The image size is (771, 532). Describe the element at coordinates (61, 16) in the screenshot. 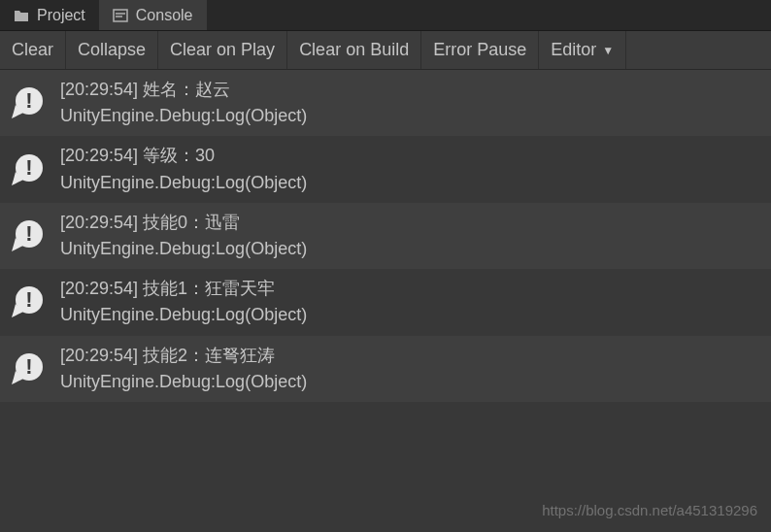

I see `tab-label: Project` at that location.